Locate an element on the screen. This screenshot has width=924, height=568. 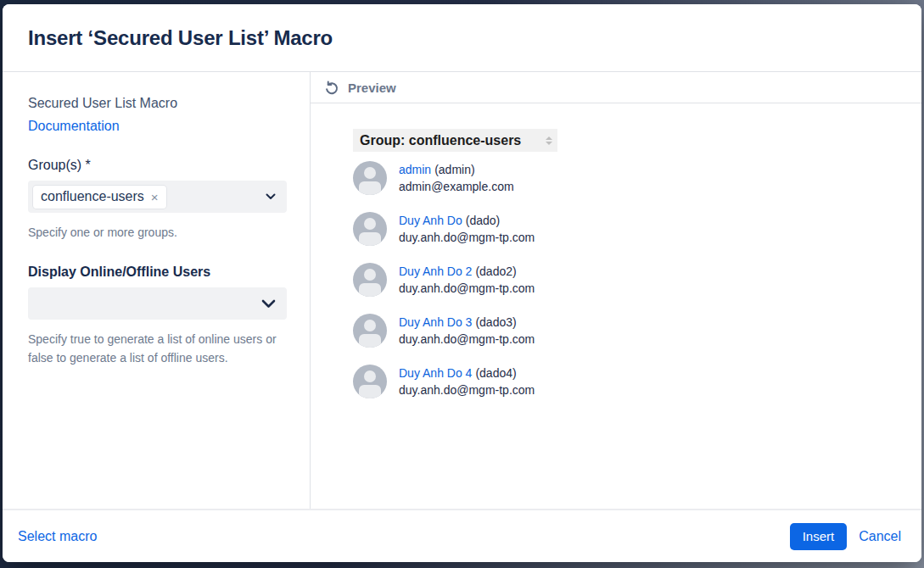
online-offline-select is located at coordinates (158, 303).